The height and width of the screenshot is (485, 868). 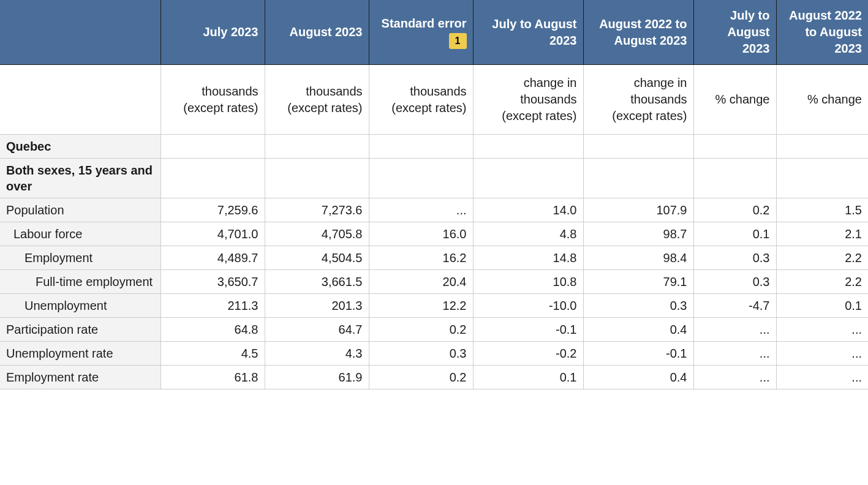 What do you see at coordinates (735, 32) in the screenshot?
I see `header-col-6: July to August 2023` at bounding box center [735, 32].